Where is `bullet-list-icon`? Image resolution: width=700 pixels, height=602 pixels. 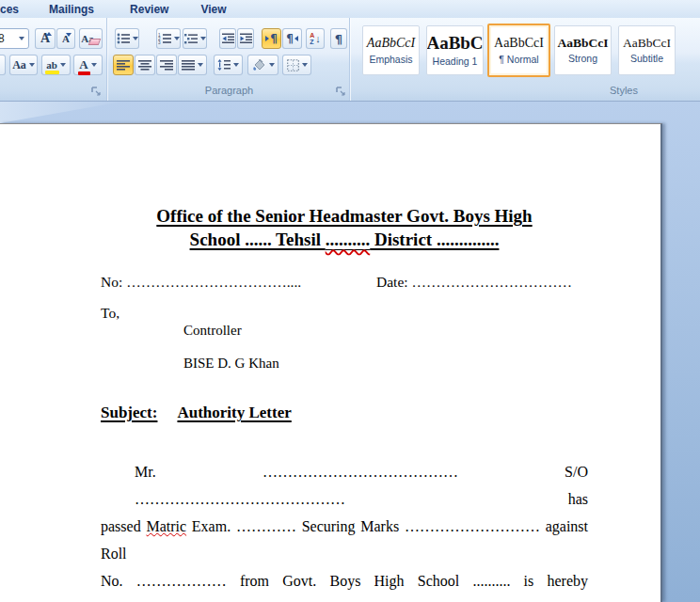
bullet-list-icon is located at coordinates (123, 39).